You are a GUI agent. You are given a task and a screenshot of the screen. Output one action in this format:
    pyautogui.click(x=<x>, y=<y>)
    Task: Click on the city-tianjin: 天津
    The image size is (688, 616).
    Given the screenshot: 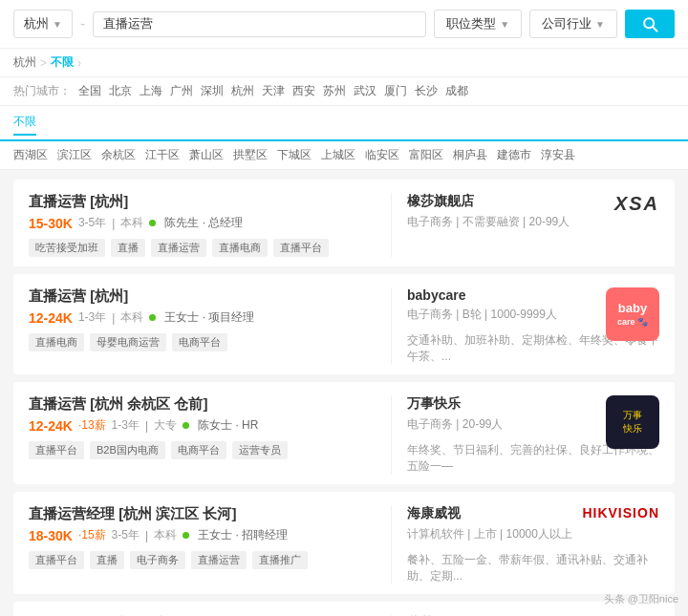 What is the action you would take?
    pyautogui.click(x=273, y=92)
    